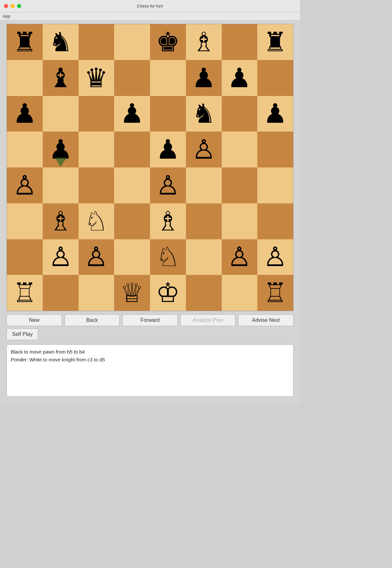 The image size is (392, 568). What do you see at coordinates (240, 257) in the screenshot?
I see `cell-g2: ♙` at bounding box center [240, 257].